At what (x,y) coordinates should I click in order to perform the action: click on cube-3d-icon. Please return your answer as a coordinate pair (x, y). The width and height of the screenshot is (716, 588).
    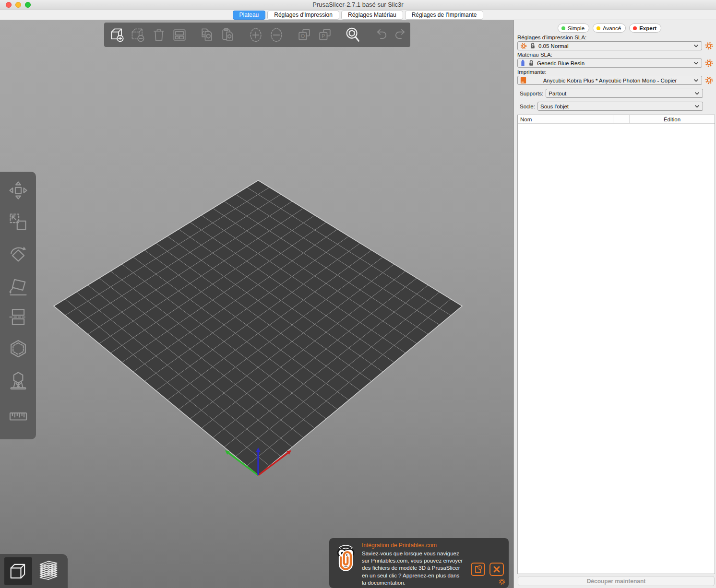
    Looking at the image, I should click on (18, 571).